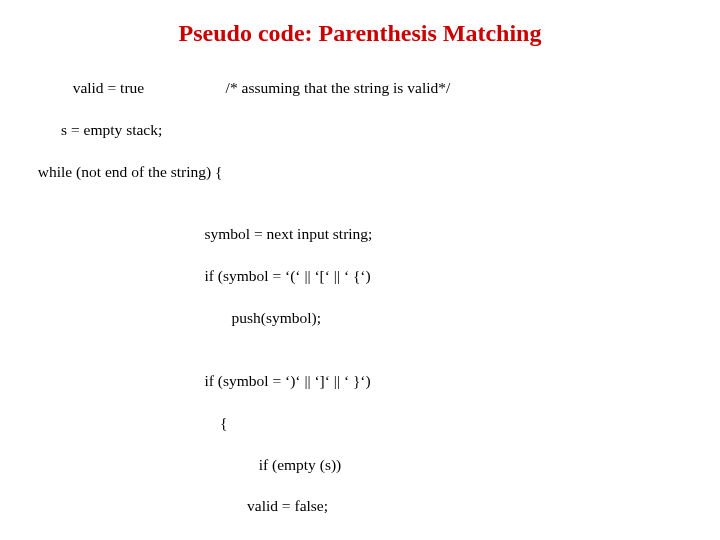  Describe the element at coordinates (360, 466) in the screenshot. I see `code-line: if (empty (s))` at that location.